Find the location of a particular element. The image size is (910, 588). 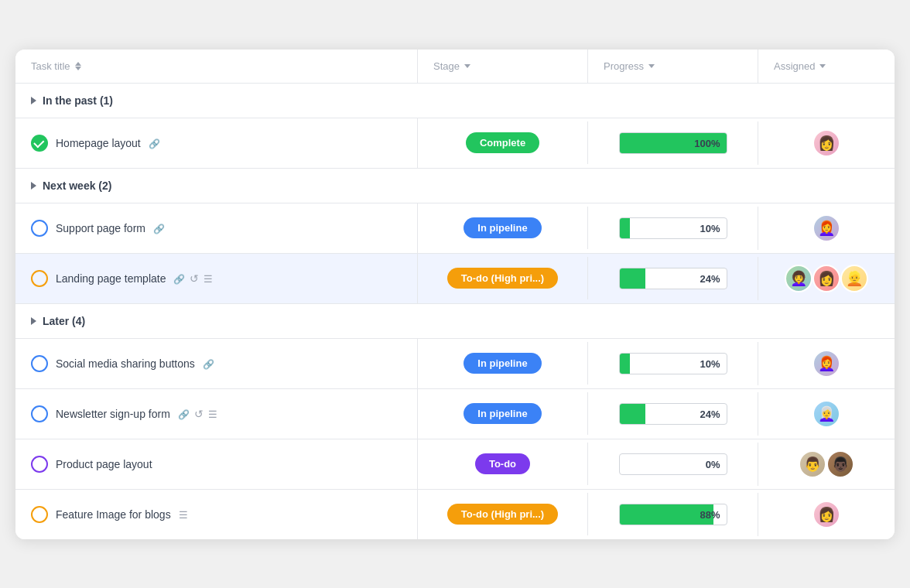

task-name: Social media sharing buttons is located at coordinates (125, 364).